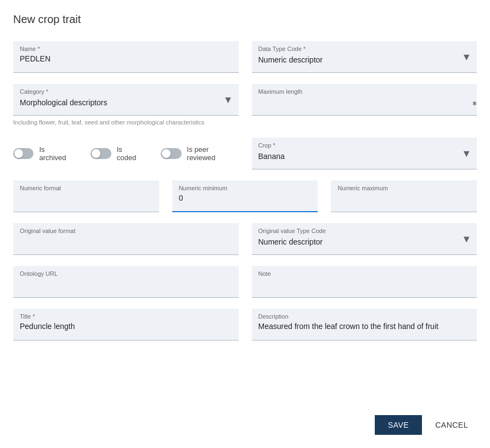 This screenshot has height=448, width=490. Describe the element at coordinates (126, 274) in the screenshot. I see `ontology-url-label: Ontology URL` at that location.